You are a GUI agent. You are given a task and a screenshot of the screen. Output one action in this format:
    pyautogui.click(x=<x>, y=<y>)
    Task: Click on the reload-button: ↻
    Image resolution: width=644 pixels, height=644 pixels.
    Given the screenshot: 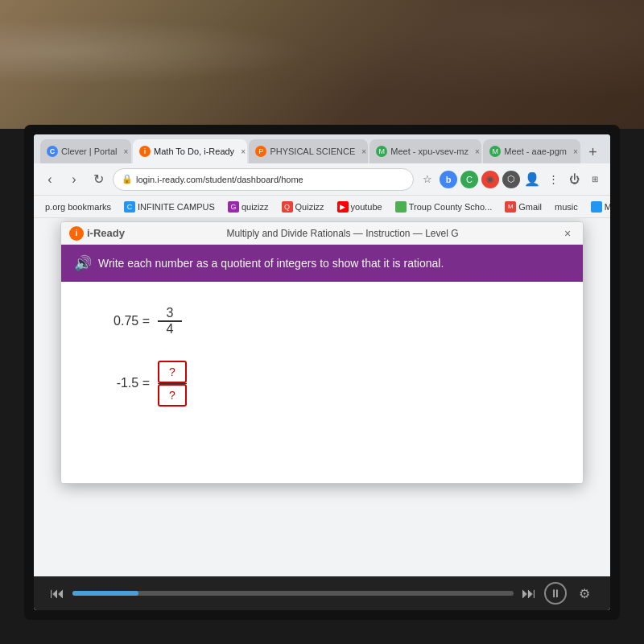 What is the action you would take?
    pyautogui.click(x=98, y=180)
    